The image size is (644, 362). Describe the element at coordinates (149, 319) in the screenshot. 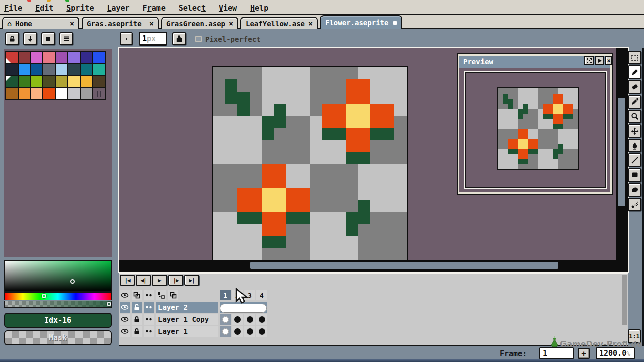

I see `layer-continuous-toggle` at that location.